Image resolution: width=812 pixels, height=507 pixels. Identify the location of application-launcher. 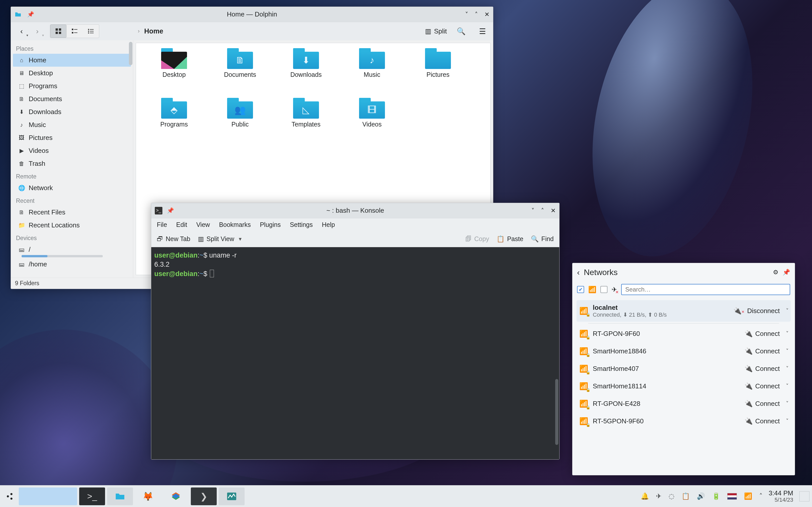
(10, 496).